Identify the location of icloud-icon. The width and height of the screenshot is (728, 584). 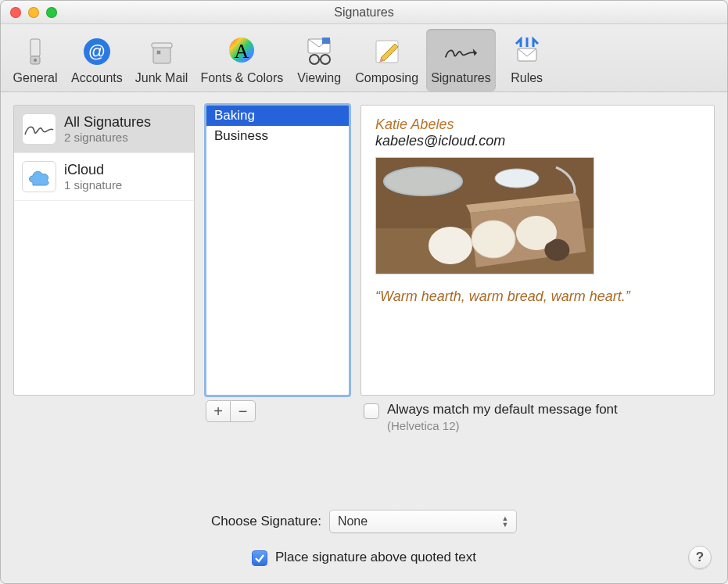
(39, 177).